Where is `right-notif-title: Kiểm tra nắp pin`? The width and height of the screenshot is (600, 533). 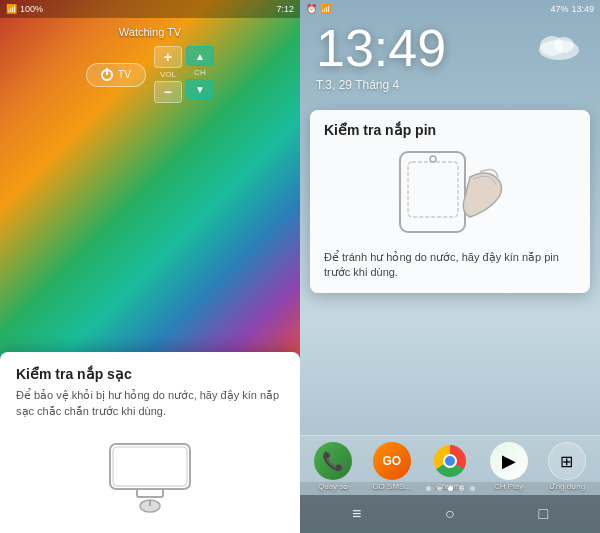
right-notif-title: Kiểm tra nắp pin is located at coordinates (450, 130).